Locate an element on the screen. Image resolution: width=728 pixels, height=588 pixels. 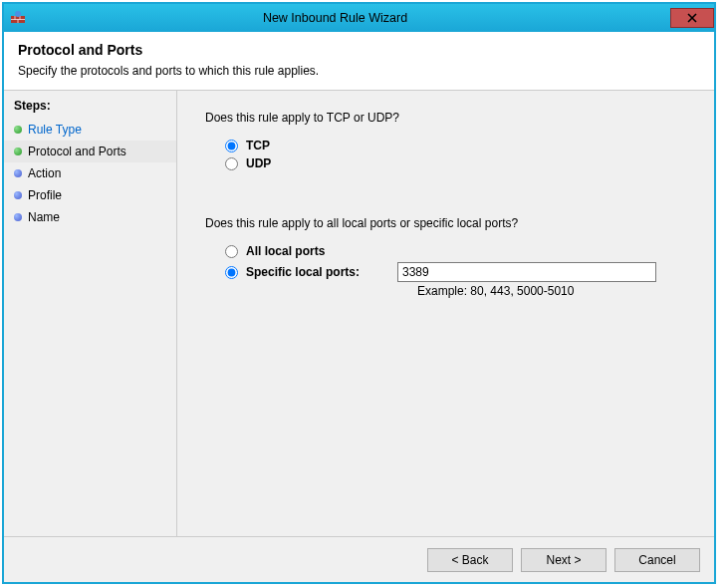
close-button is located at coordinates (692, 18).